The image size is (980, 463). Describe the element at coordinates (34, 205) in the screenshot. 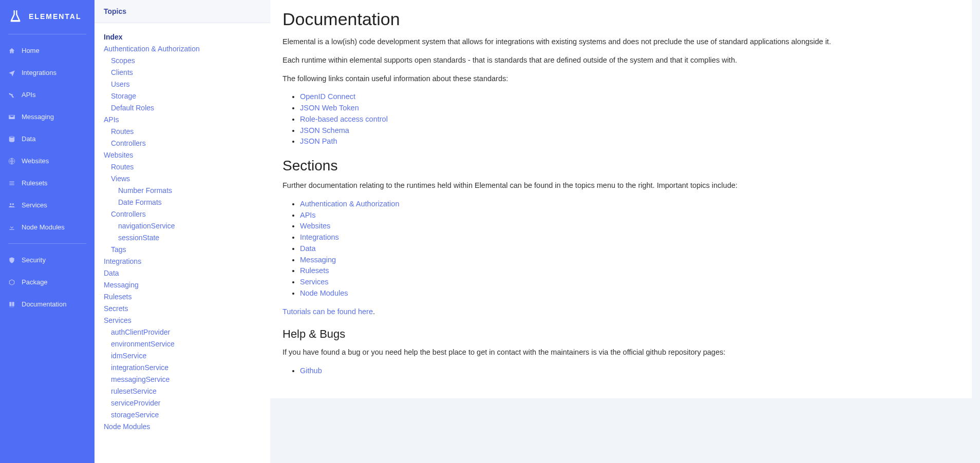

I see `sidebar-item-label: Services` at that location.